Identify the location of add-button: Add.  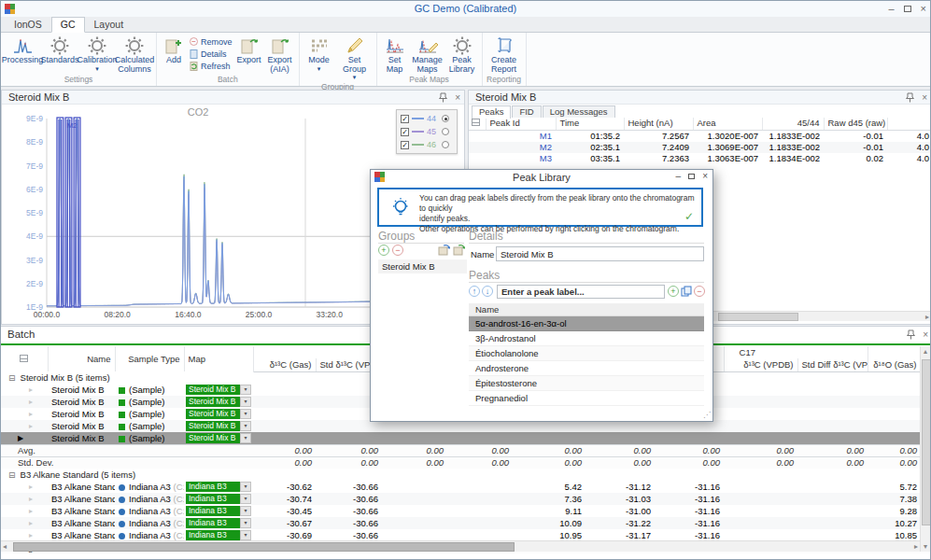
(174, 49).